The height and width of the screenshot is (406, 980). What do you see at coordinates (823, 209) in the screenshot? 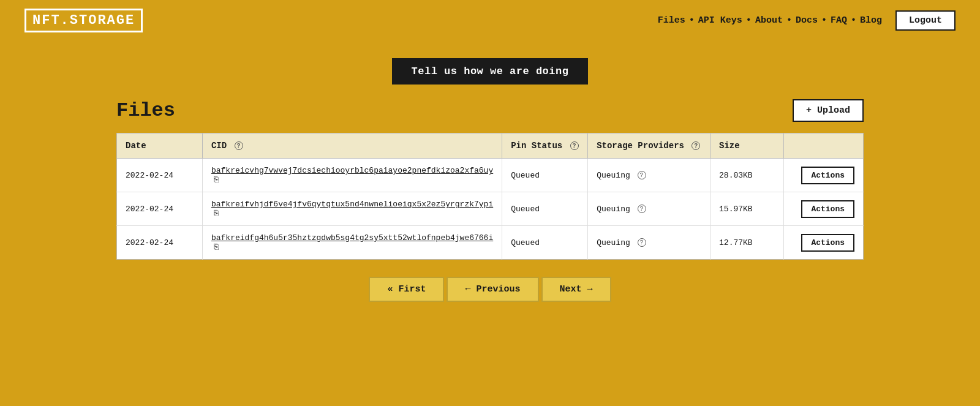
I see `cell-actions-1: Actions` at bounding box center [823, 209].